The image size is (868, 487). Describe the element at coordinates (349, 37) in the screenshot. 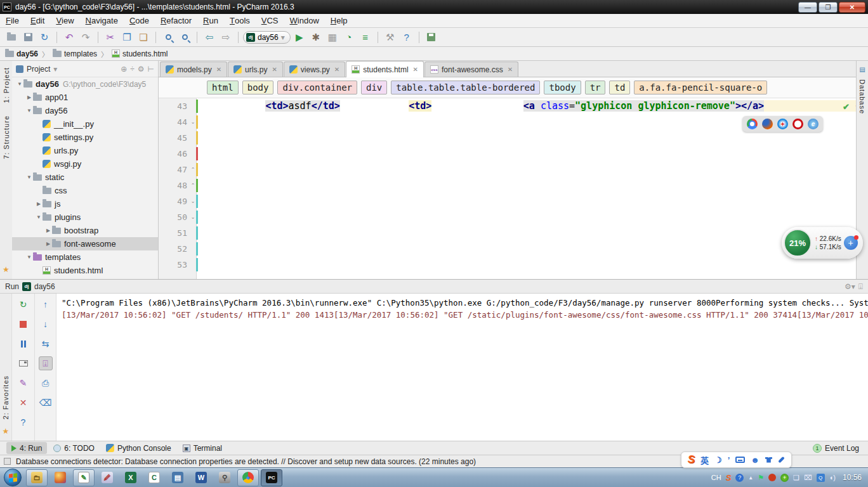

I see `profiler-icon: ◔` at that location.